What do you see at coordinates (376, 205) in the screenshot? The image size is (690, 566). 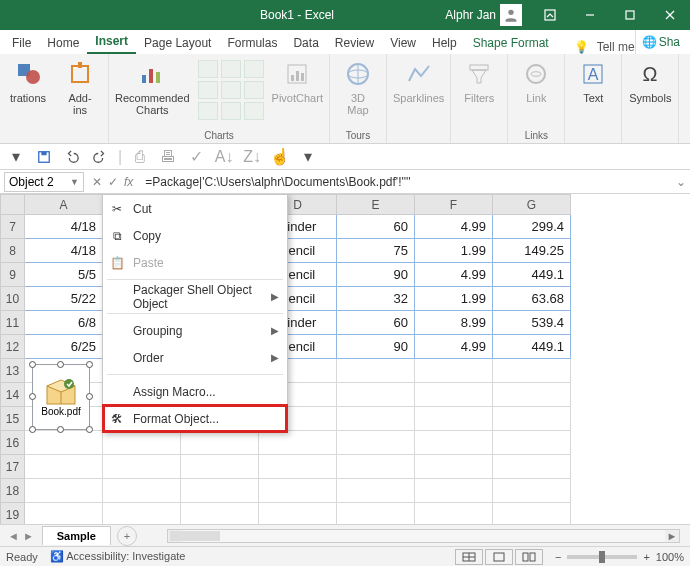 I see `column-header: E` at bounding box center [376, 205].